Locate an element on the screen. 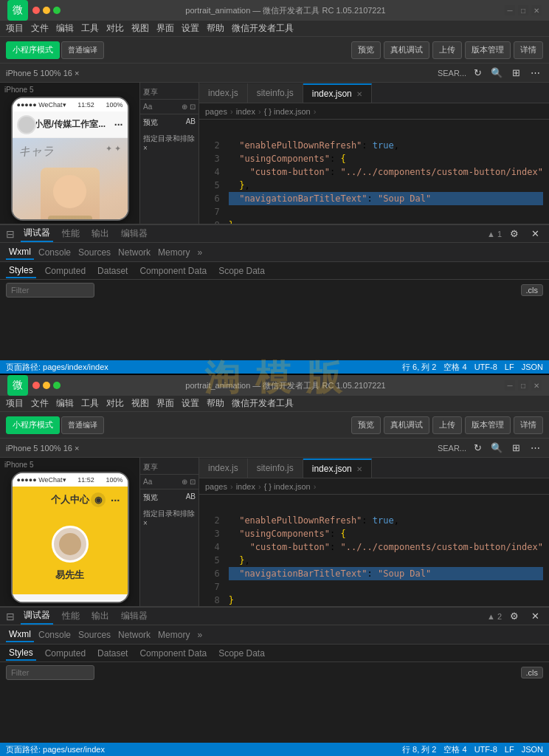 This screenshot has height=756, width=549. layout-icon-2: ⊞ is located at coordinates (516, 448).